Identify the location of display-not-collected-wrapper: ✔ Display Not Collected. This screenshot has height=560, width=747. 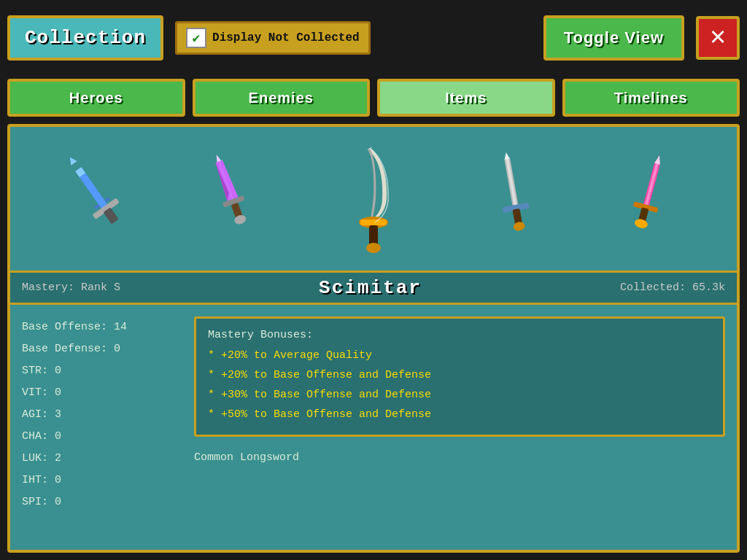
(273, 38).